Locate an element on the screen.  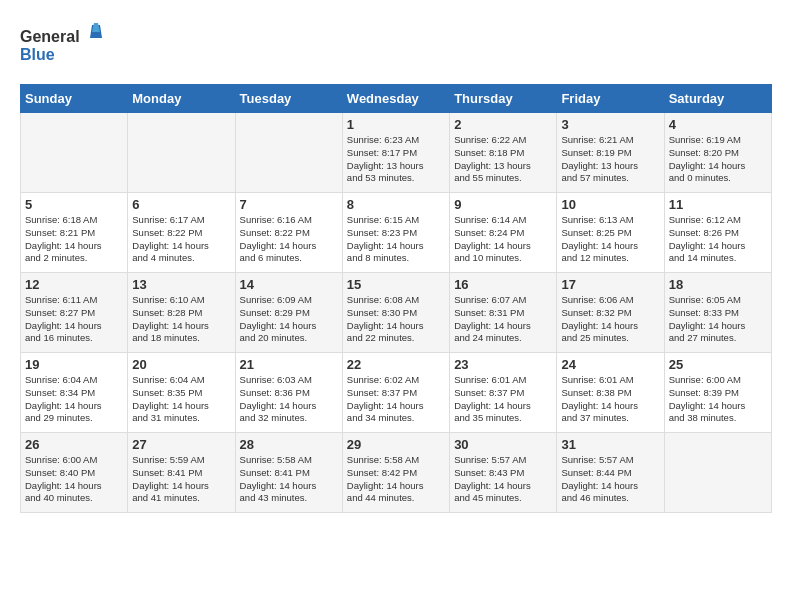
week-row-2: 12Sunrise: 6:11 AM Sunset: 8:27 PM Dayli… is located at coordinates (396, 313).